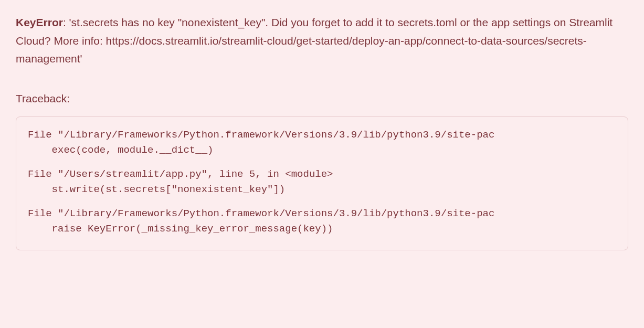 This screenshot has width=644, height=328. Describe the element at coordinates (322, 183) in the screenshot. I see `traceback-entry: File "/Users/streamlit/app.py", line 5, …` at that location.